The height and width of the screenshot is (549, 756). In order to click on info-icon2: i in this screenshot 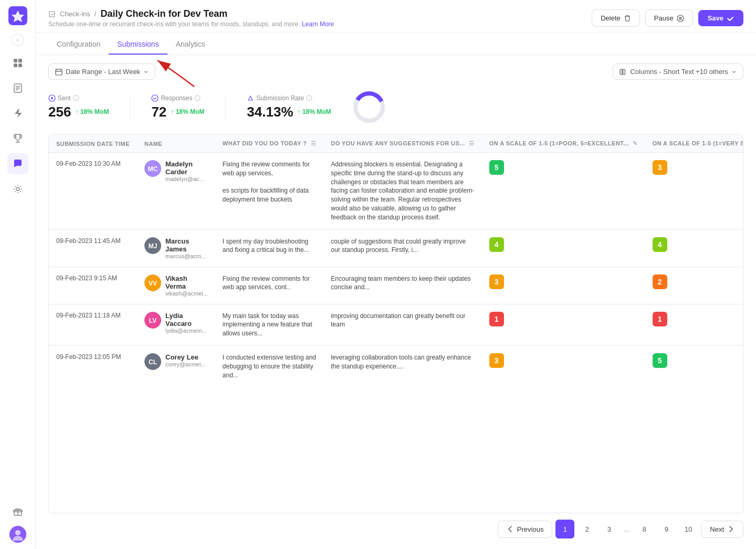, I will do `click(197, 98)`.